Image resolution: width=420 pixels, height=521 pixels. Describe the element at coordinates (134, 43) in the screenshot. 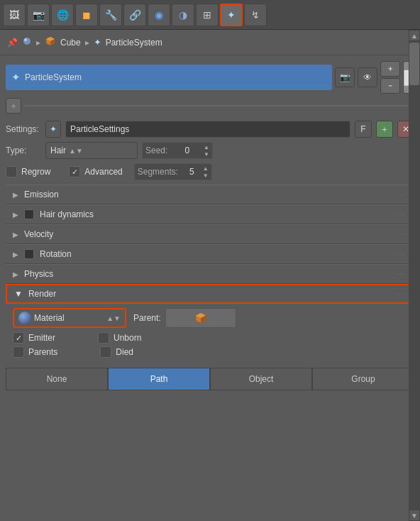

I see `breadcrumb-particle-label: ParticleSystem` at that location.